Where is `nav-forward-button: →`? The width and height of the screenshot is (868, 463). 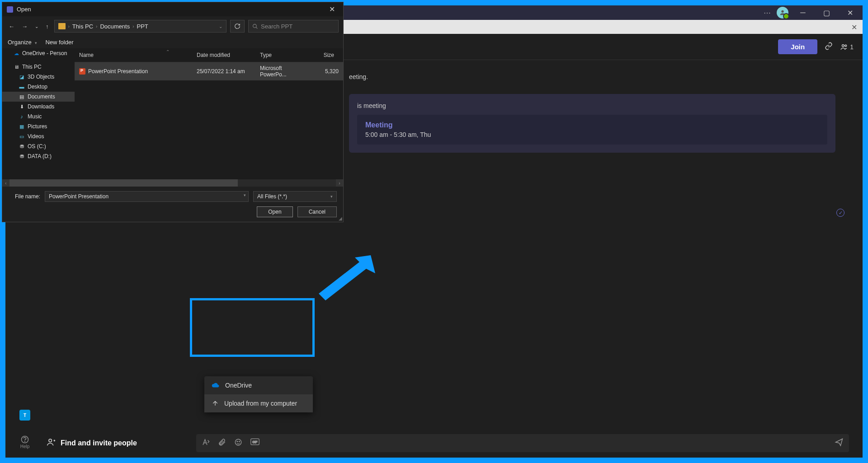
nav-forward-button: → is located at coordinates (24, 26).